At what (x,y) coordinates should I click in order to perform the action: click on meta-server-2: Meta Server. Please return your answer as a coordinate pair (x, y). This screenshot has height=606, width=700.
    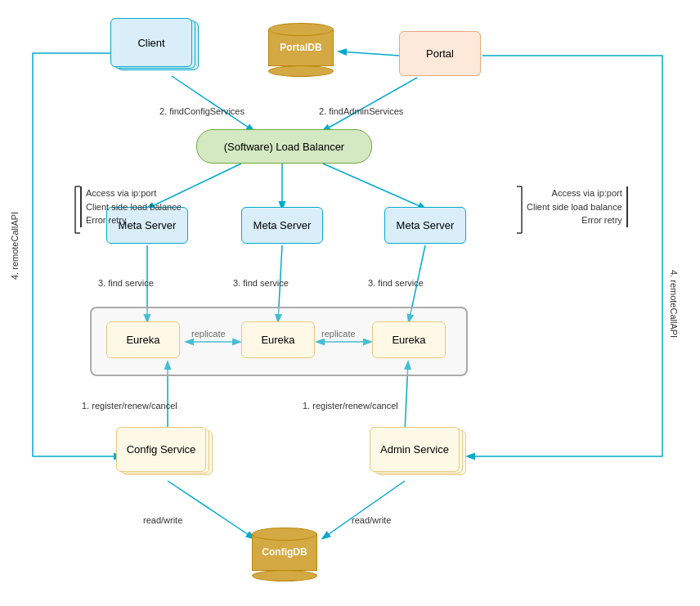
    Looking at the image, I should click on (282, 226).